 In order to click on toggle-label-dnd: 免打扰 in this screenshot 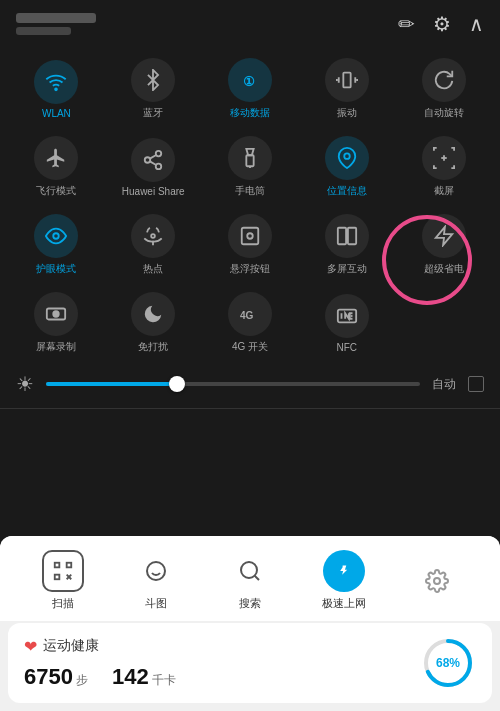, I will do `click(153, 347)`.